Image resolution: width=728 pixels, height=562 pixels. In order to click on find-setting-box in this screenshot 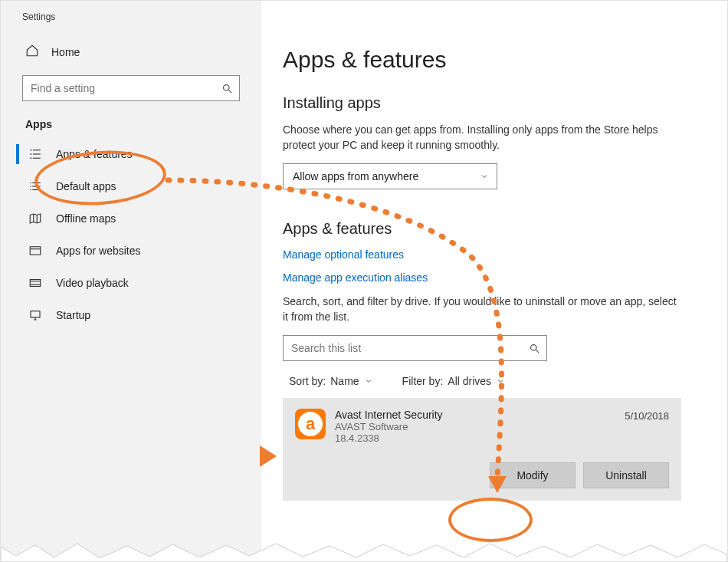, I will do `click(131, 88)`.